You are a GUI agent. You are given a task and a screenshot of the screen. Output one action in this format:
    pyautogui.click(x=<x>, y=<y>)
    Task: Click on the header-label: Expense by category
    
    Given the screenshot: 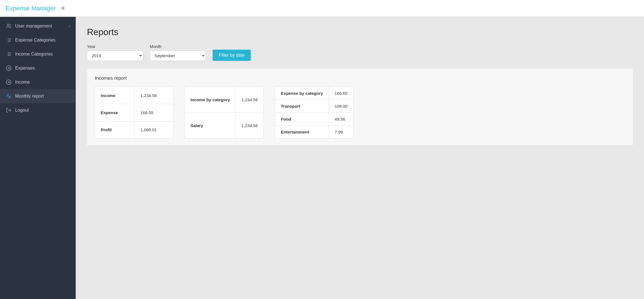 What is the action you would take?
    pyautogui.click(x=302, y=93)
    